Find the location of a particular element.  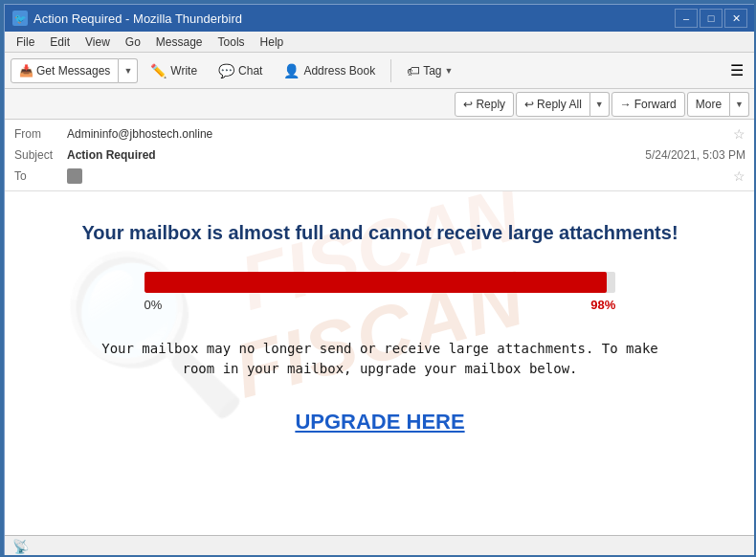

menu-go: Go is located at coordinates (133, 42).